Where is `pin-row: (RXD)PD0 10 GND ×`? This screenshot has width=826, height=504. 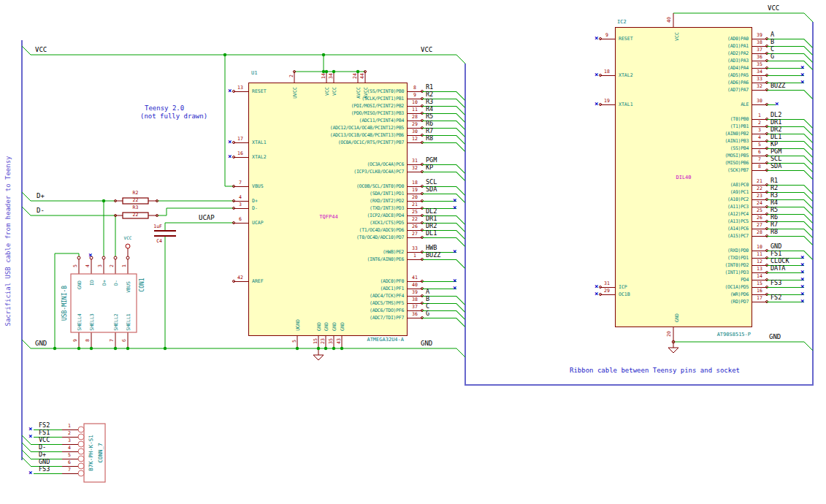
pin-row: (RXD)PD0 10 GND × is located at coordinates (734, 251).